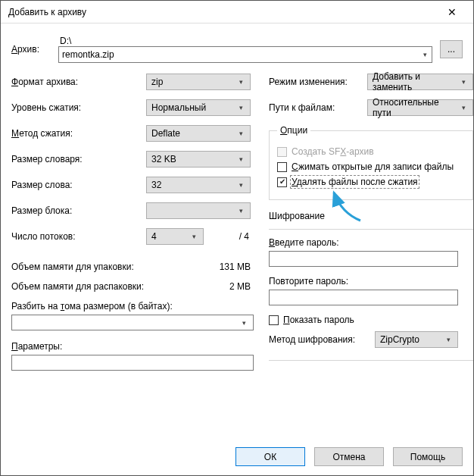 This screenshot has height=476, width=474. Describe the element at coordinates (245, 55) in the screenshot. I see `archive-name-input` at that location.